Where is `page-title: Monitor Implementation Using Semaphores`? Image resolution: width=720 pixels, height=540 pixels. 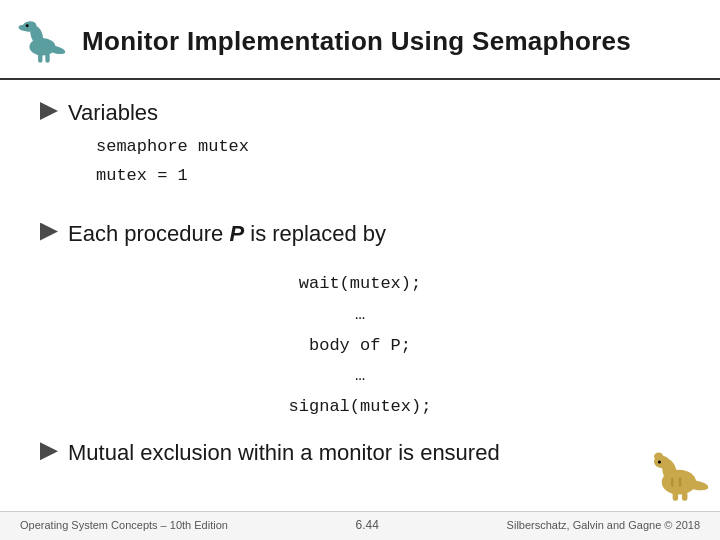
page-title: Monitor Implementation Using Semaphores is located at coordinates (356, 42).